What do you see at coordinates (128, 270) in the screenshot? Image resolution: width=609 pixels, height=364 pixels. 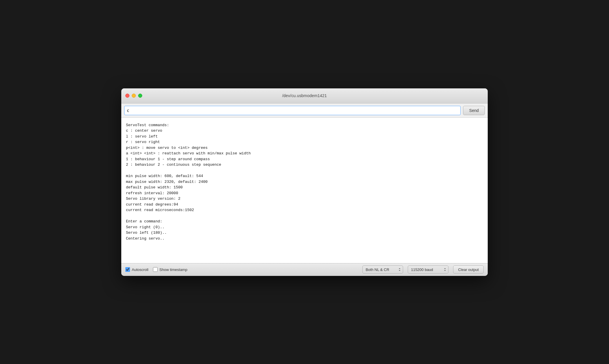 I see `autoscroll-checkbox` at bounding box center [128, 270].